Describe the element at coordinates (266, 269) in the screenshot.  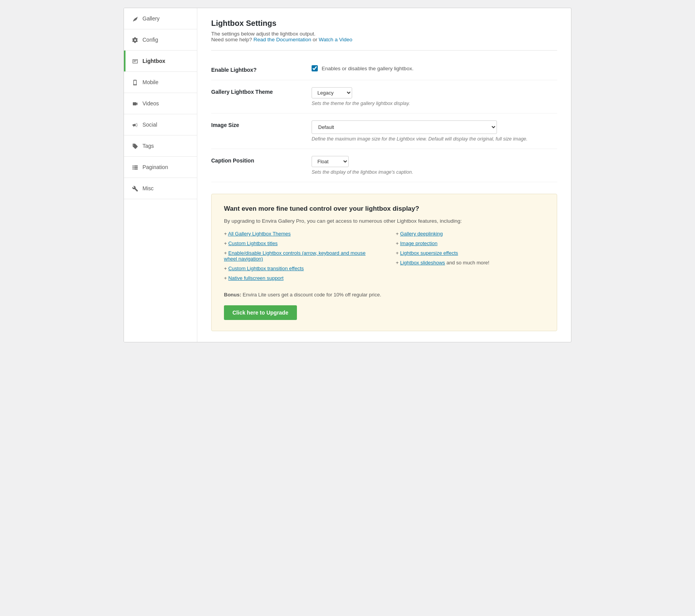
I see `feature-link-4: Custom Lightbox transition effects` at that location.